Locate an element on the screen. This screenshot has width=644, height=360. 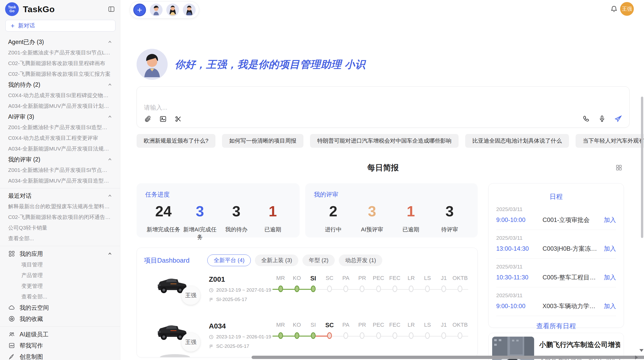
milestone-dots is located at coordinates (370, 290).